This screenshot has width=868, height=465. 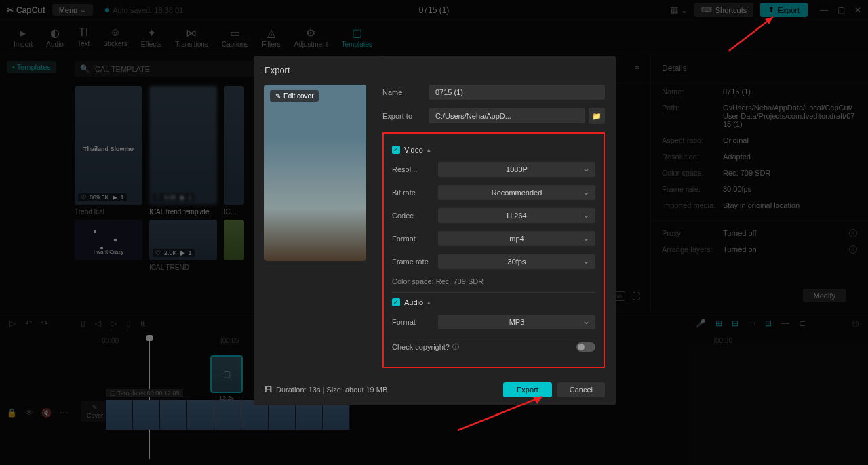 I want to click on video-section-label: Video, so click(x=414, y=150).